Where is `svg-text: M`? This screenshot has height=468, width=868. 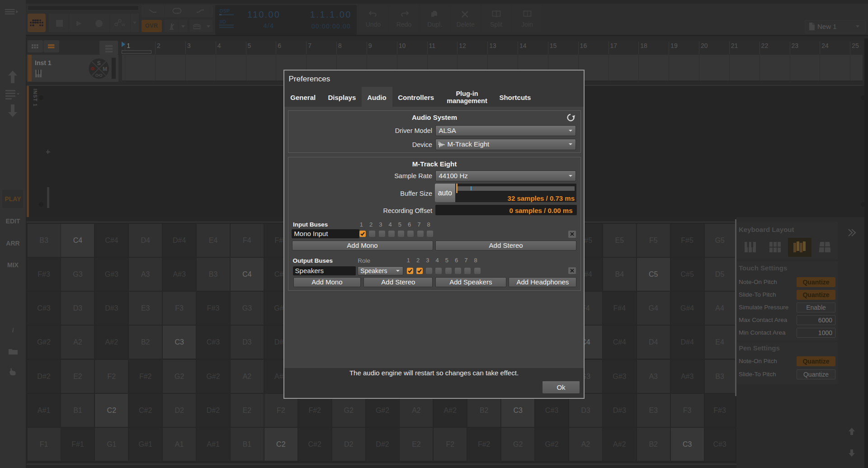 svg-text: M is located at coordinates (105, 69).